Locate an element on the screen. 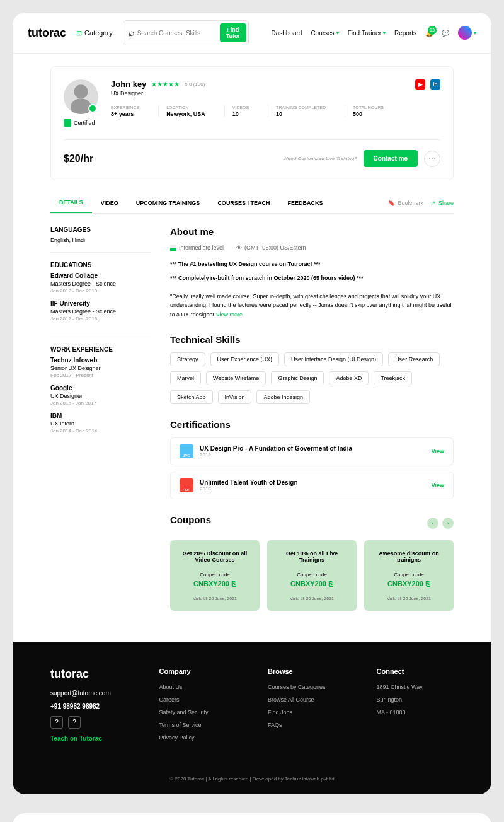 Image resolution: width=504 pixels, height=822 pixels. tab-courses: COURSES I TEACH is located at coordinates (243, 203).